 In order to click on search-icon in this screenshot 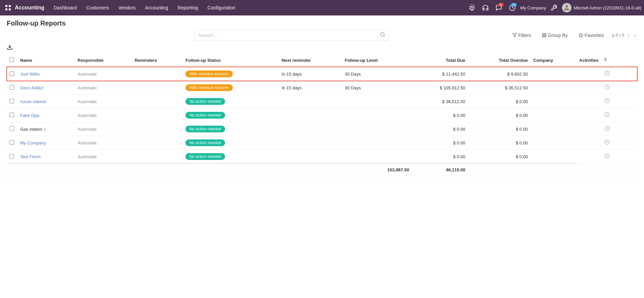, I will do `click(383, 35)`.